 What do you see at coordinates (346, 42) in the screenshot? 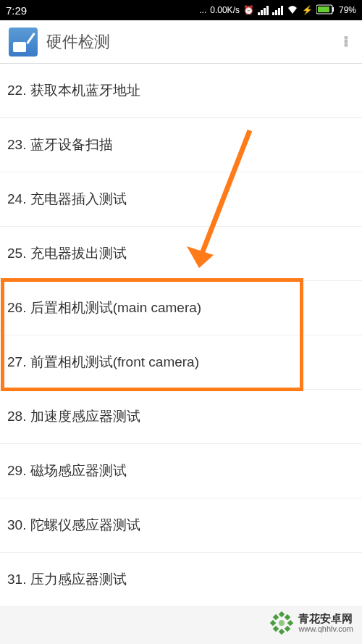
I see `overflow-menu-icon: ▪▪▪` at bounding box center [346, 42].